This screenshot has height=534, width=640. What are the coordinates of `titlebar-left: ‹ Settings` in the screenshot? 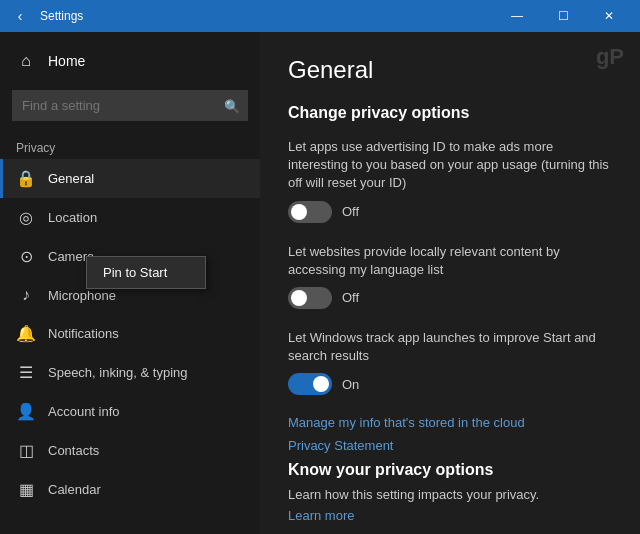 It's located at (46, 16).